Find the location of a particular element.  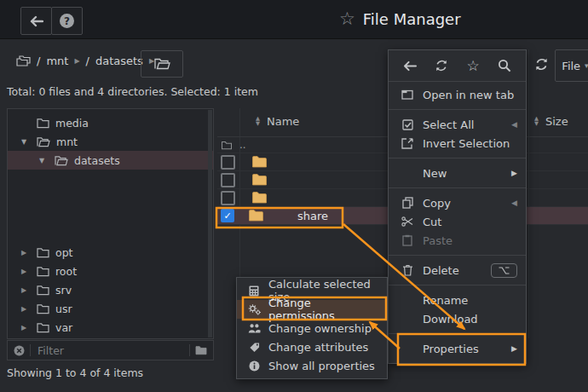

menu-item-label: Open in new tab is located at coordinates (469, 95).